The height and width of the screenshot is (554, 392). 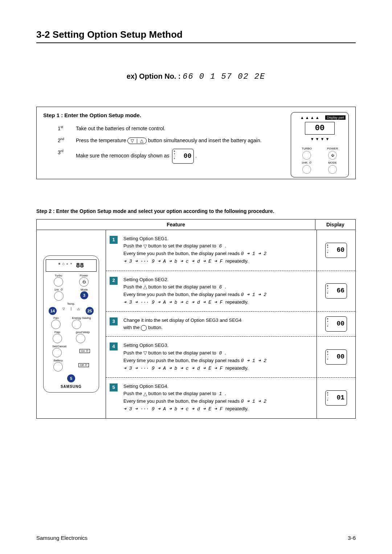 What do you see at coordinates (59, 296) in the screenshot?
I see `hr-btn-icon` at bounding box center [59, 296].